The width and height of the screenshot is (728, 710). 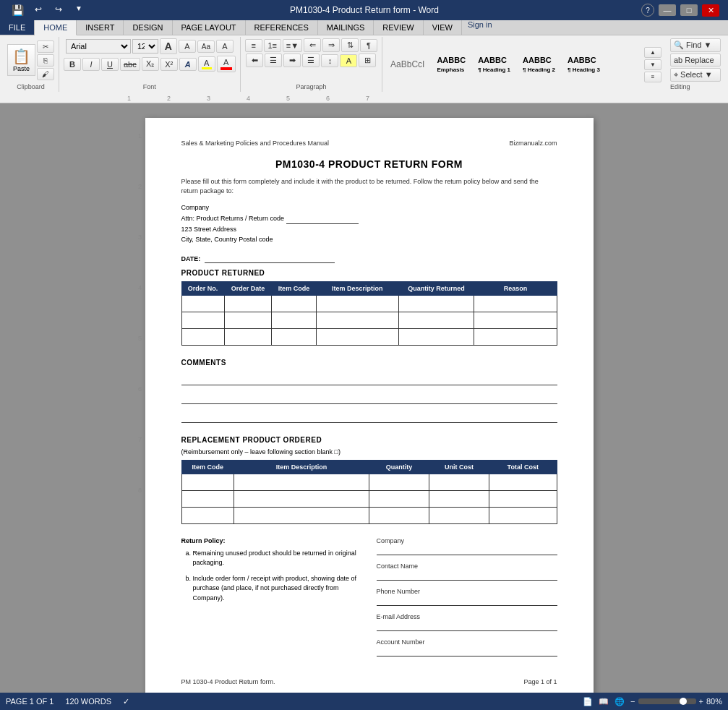 I want to click on styles-up-button: ▲, so click(x=653, y=52).